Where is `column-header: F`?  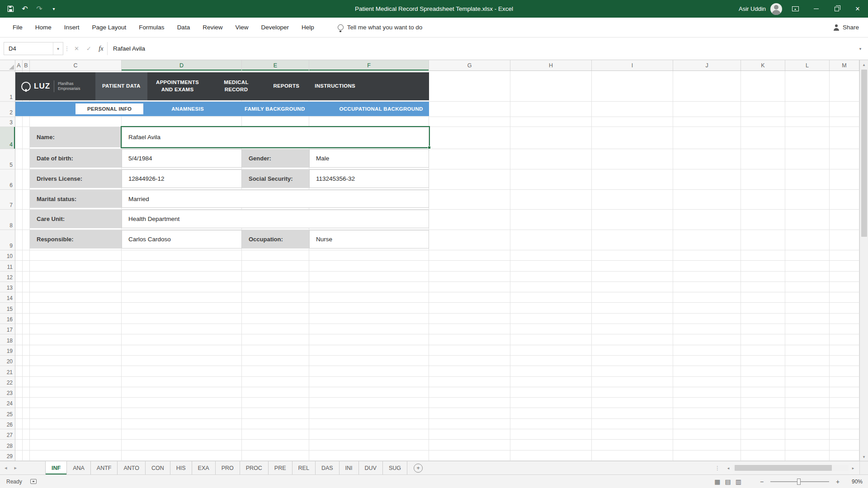
column-header: F is located at coordinates (369, 65).